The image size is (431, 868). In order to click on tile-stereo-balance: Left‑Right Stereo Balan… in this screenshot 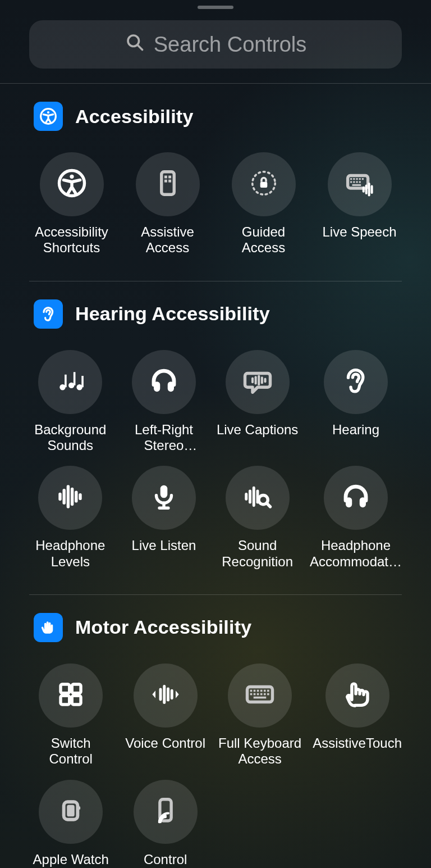, I will do `click(164, 402)`.